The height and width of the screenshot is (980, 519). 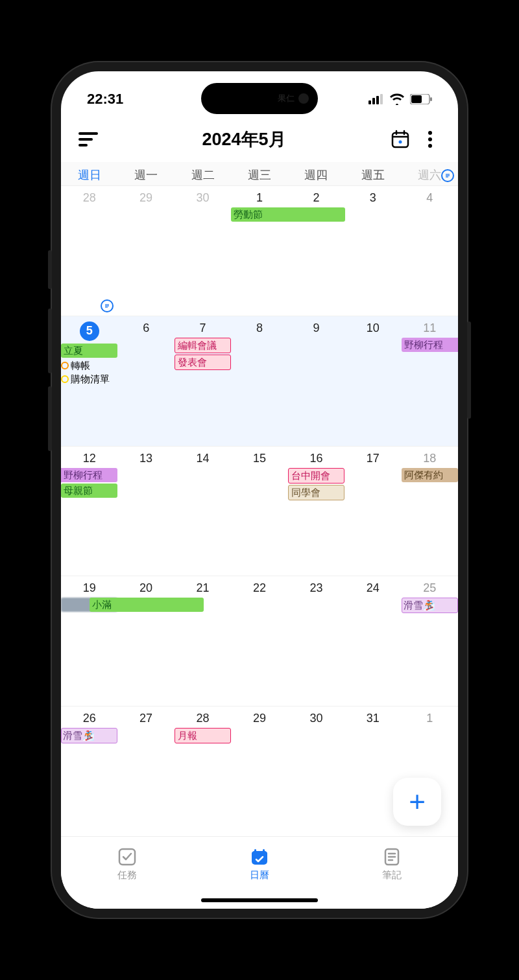 What do you see at coordinates (90, 251) in the screenshot?
I see `day-cell: 28` at bounding box center [90, 251].